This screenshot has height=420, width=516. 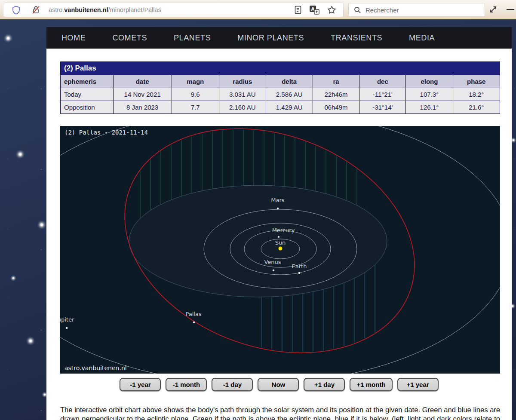 What do you see at coordinates (243, 82) in the screenshot?
I see `table-header-cell: radius` at bounding box center [243, 82].